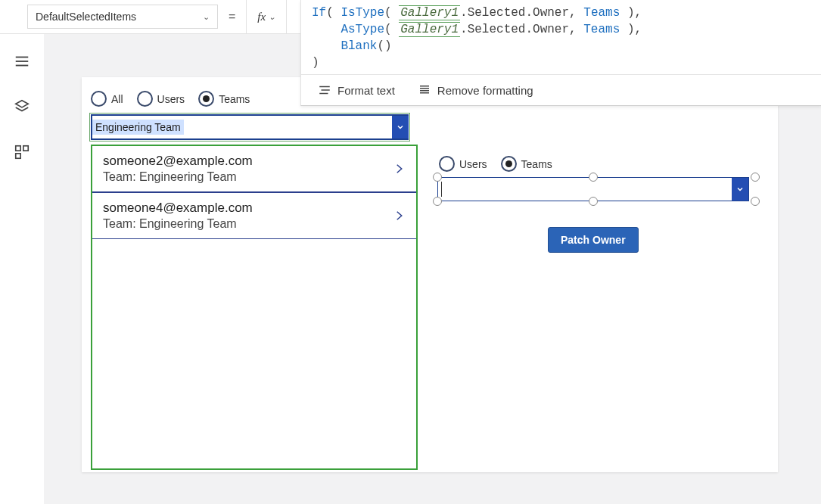 This screenshot has height=504, width=821. What do you see at coordinates (22, 152) in the screenshot?
I see `components-icon` at bounding box center [22, 152].